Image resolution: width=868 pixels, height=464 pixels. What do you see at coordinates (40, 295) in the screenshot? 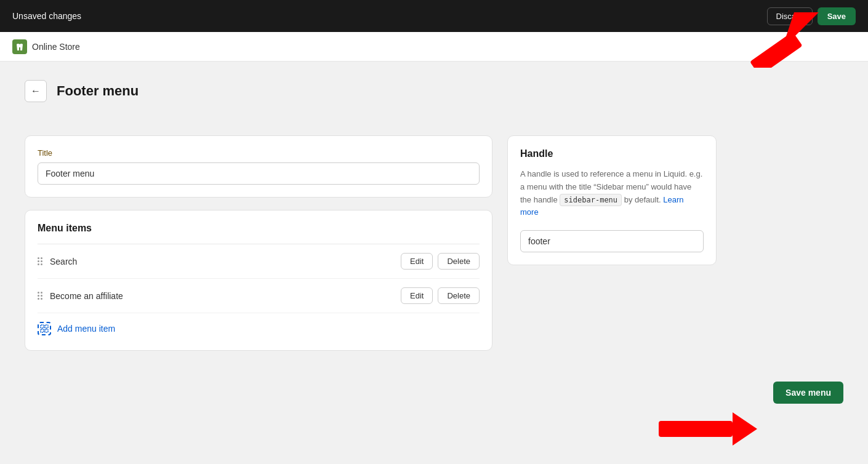
I see `drag-handle-affiliate` at bounding box center [40, 295].